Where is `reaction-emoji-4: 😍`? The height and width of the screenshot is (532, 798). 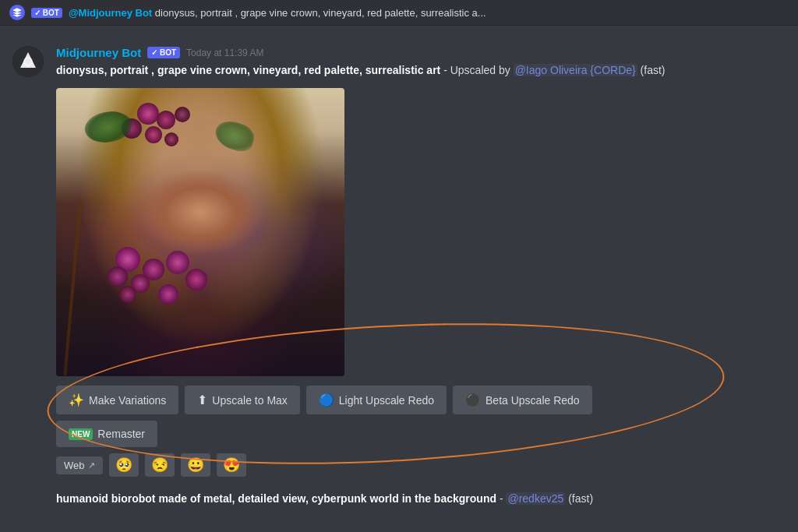 reaction-emoji-4: 😍 is located at coordinates (231, 465).